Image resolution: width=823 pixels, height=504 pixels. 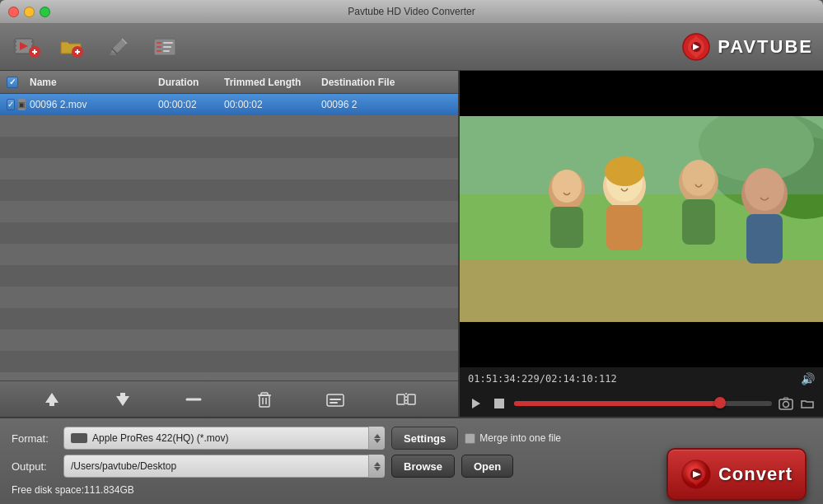 What do you see at coordinates (160, 438) in the screenshot?
I see `format-value: Apple ProRes 422(HQ) (*.mov)` at bounding box center [160, 438].